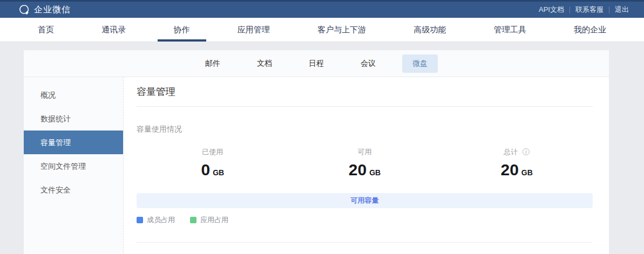 Image resolution: width=644 pixels, height=254 pixels. What do you see at coordinates (52, 10) in the screenshot?
I see `brand-name: 企业微信` at bounding box center [52, 10].